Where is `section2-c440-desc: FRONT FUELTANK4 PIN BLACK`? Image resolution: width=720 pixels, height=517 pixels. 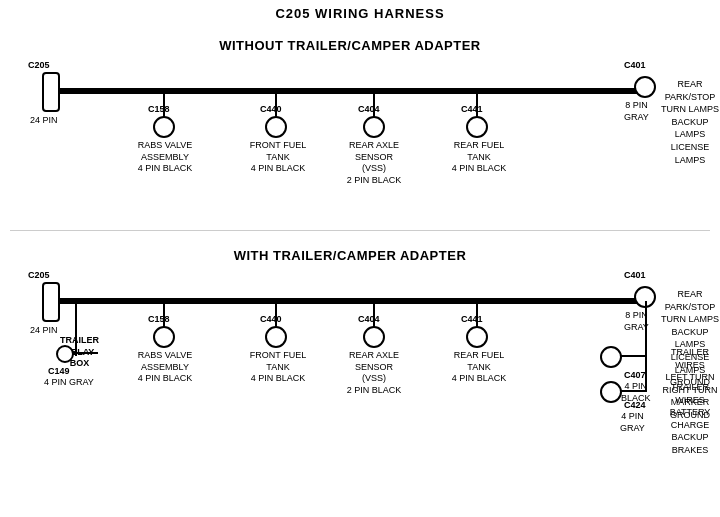 section2-c440-desc: FRONT FUELTANK4 PIN BLACK is located at coordinates (278, 368).